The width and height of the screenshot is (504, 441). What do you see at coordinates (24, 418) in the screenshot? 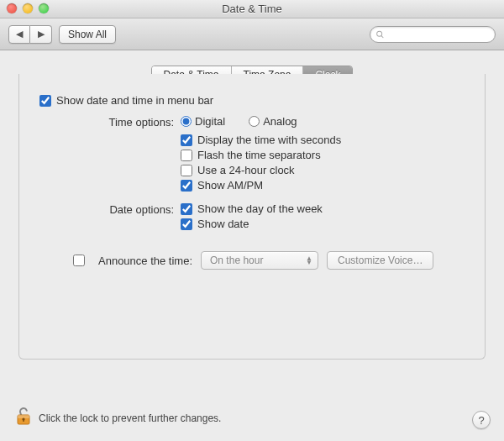
I see `lock-icon` at bounding box center [24, 418].